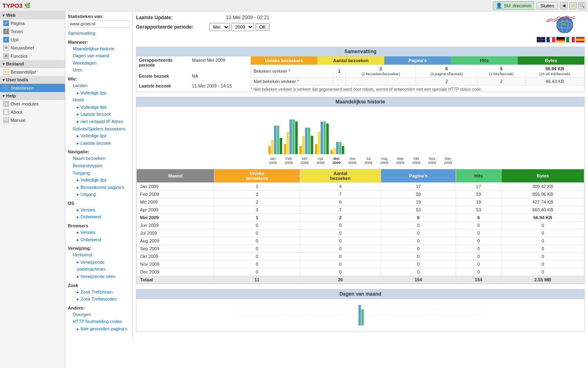  I want to click on sidebar-item-about: 📄 About, so click(33, 112).